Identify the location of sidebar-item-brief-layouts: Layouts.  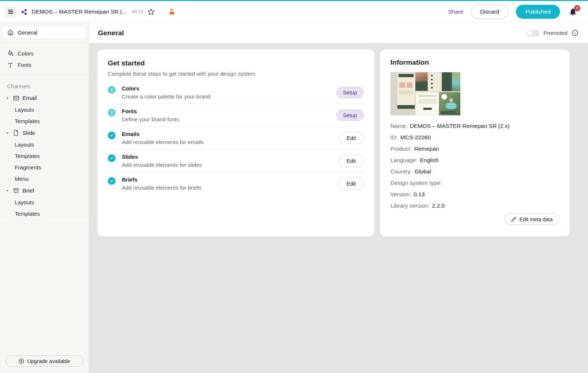
(44, 202).